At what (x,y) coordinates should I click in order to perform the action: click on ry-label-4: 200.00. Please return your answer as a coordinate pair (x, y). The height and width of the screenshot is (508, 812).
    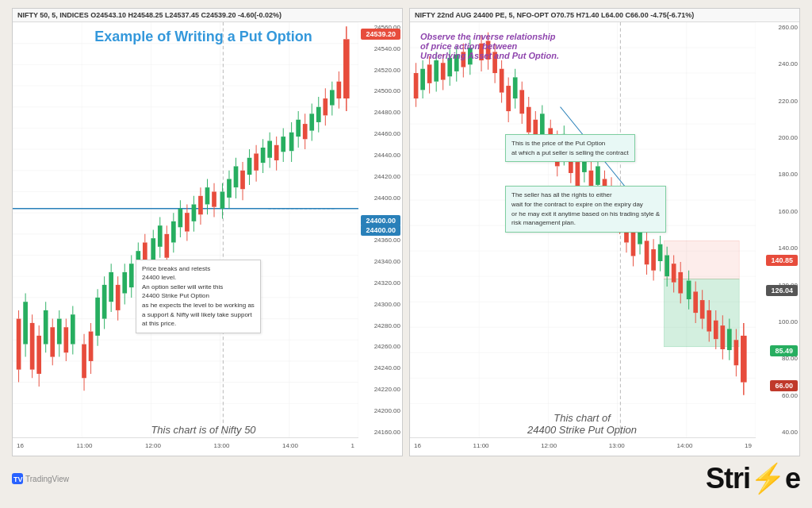
    Looking at the image, I should click on (776, 138).